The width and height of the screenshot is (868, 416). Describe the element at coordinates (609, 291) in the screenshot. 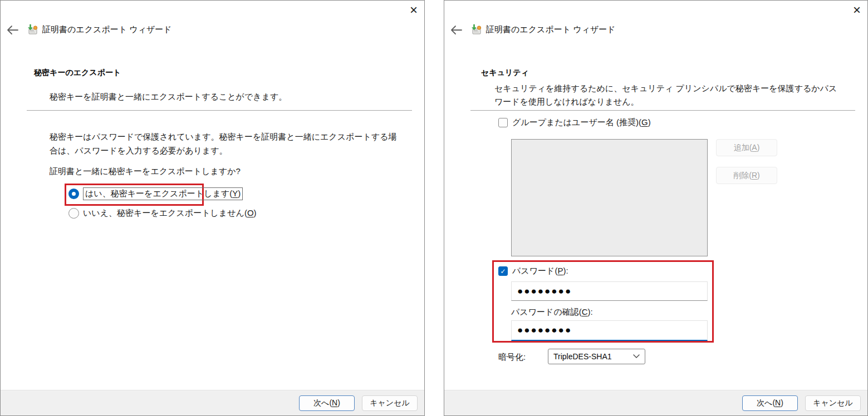

I see `password-input` at that location.